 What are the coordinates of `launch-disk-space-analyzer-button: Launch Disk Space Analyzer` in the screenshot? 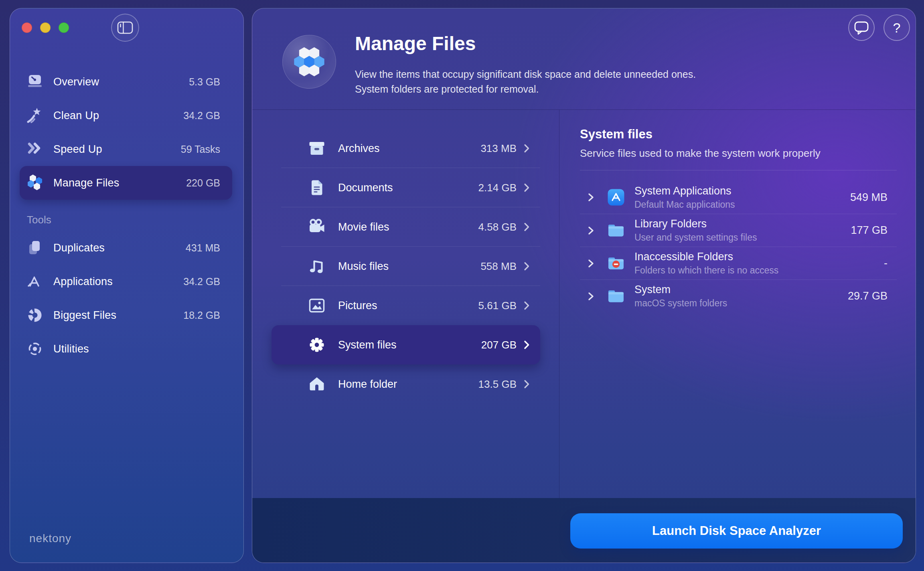 It's located at (736, 531).